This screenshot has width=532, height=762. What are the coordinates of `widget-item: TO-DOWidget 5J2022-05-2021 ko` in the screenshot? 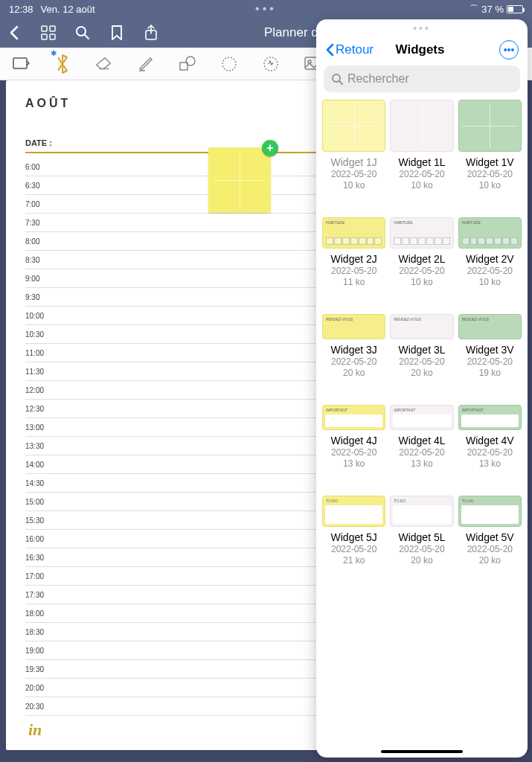 It's located at (354, 531).